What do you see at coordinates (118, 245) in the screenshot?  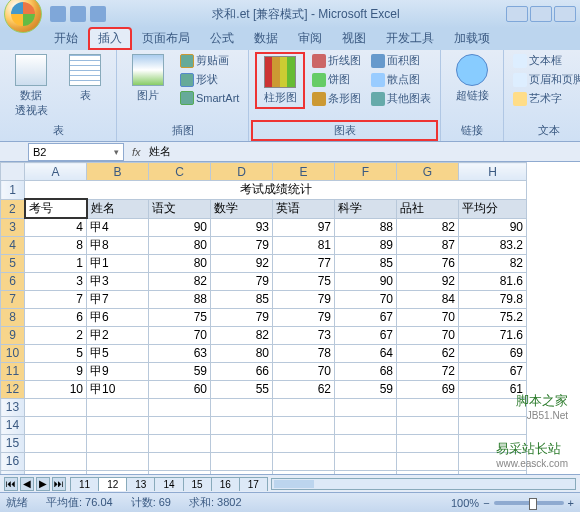 I see `data-cell: 甲8` at bounding box center [118, 245].